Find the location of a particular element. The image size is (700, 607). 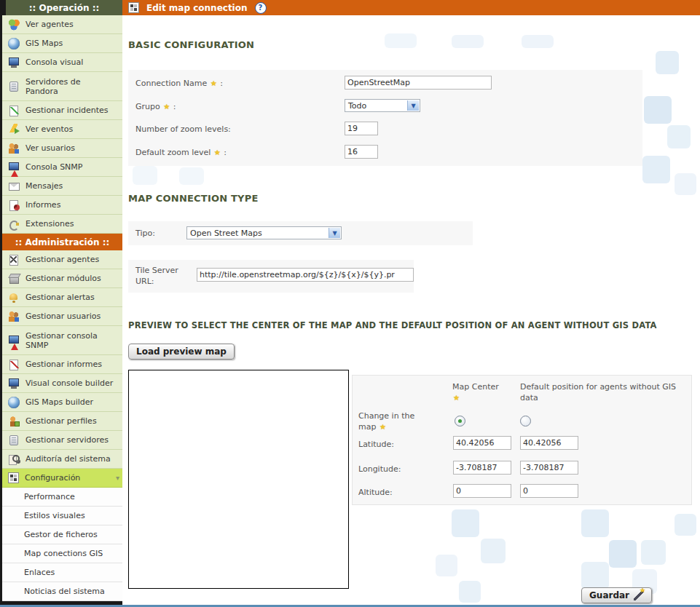

tile-server-url-input is located at coordinates (305, 275).